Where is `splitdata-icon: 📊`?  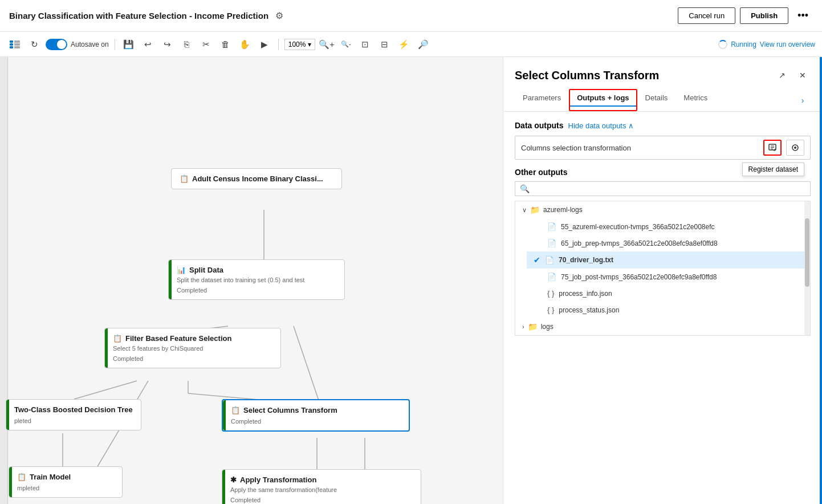 splitdata-icon: 📊 is located at coordinates (181, 270).